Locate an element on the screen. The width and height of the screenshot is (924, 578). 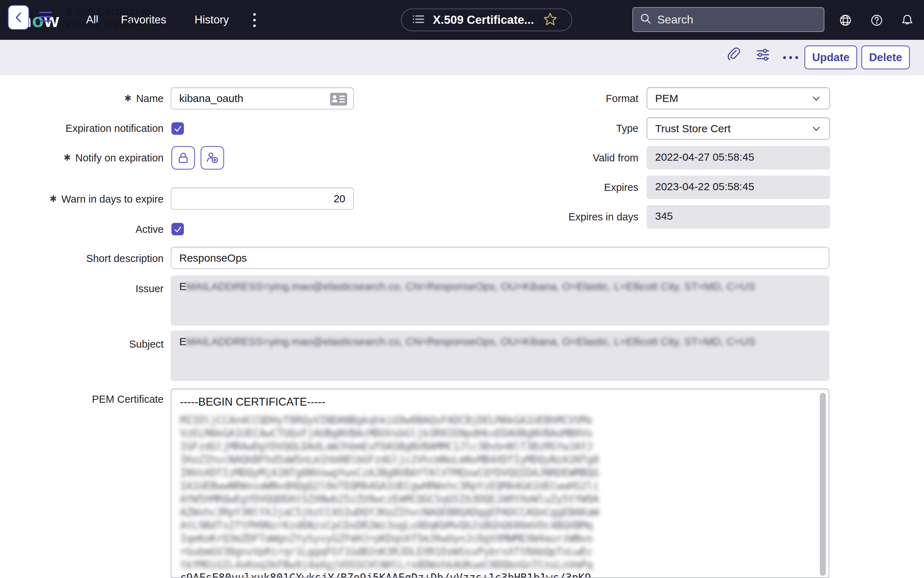
notify-on-expiration-label: Notify on expiration is located at coordinates (89, 157).